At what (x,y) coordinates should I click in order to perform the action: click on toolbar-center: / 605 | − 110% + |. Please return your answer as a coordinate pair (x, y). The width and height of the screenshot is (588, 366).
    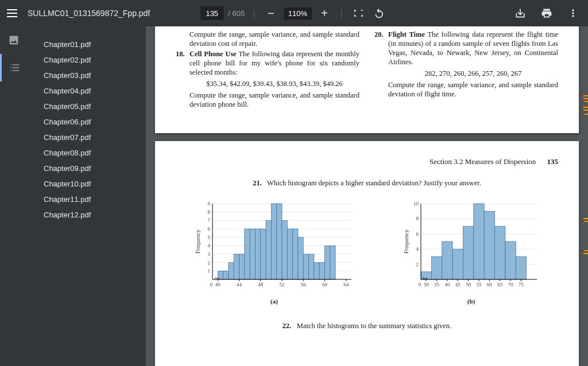
    Looking at the image, I should click on (294, 13).